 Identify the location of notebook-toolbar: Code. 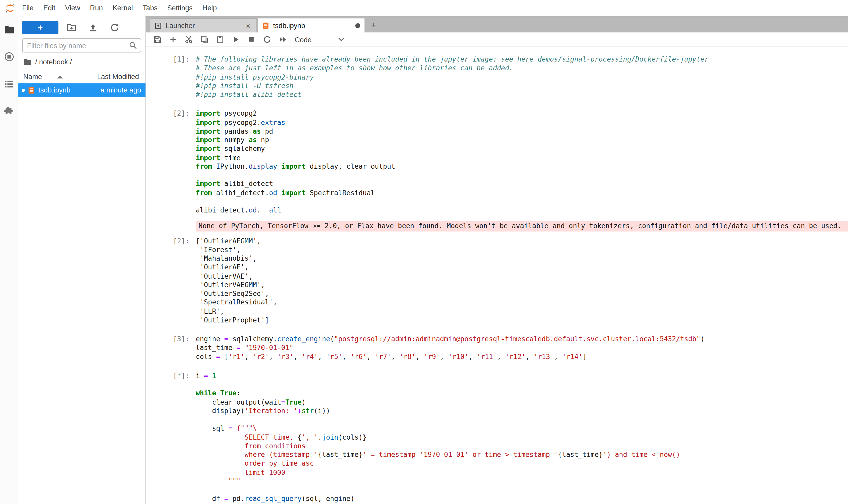
(497, 40).